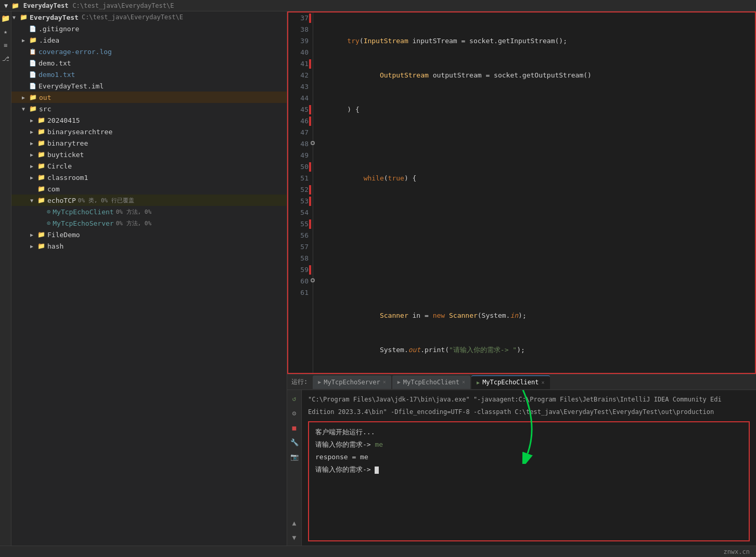 The height and width of the screenshot is (557, 756). I want to click on line-num-42: 42, so click(302, 75).